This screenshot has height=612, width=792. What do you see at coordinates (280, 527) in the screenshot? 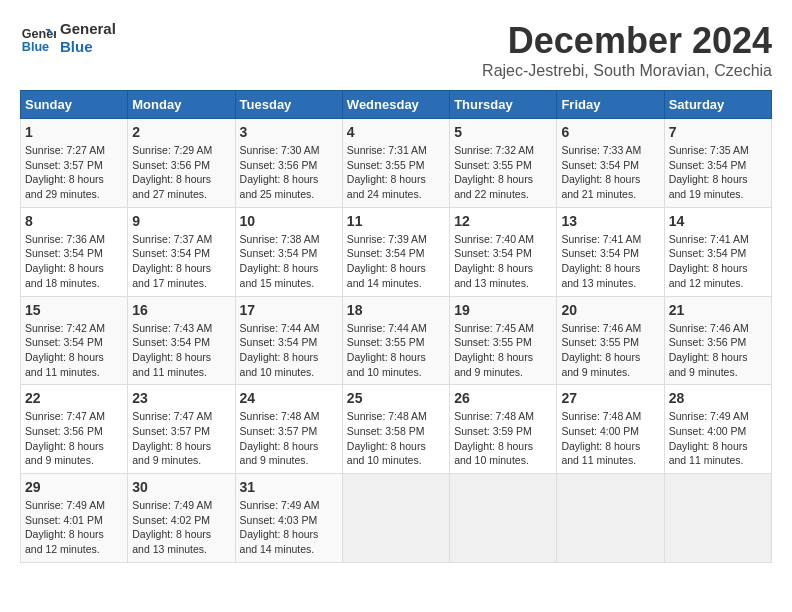
I see `day-info: Sunrise: 7:49 AMSunset: 4:03 PMDaylight:…` at bounding box center [280, 527].